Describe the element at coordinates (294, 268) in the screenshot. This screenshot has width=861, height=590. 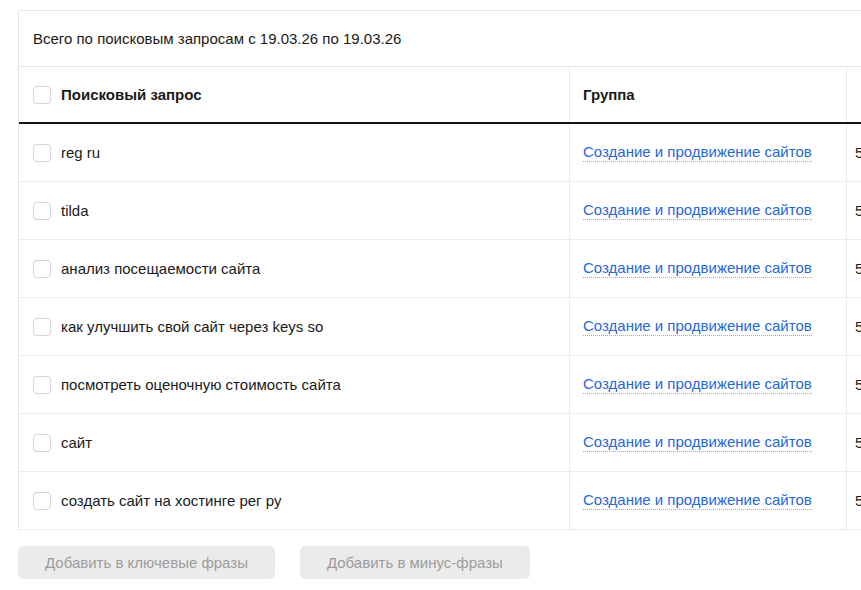
I see `row-cell-query: анализ посещаемости сайта` at that location.